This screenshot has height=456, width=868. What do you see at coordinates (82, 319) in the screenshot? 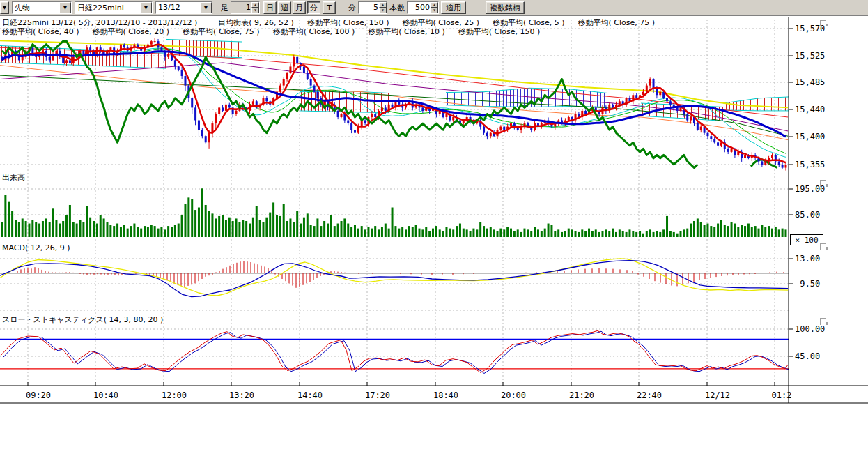
I see `stochastics-panel-label: スロー・ストキャスティクス( 14, 3, 80, 20 )` at bounding box center [82, 319].